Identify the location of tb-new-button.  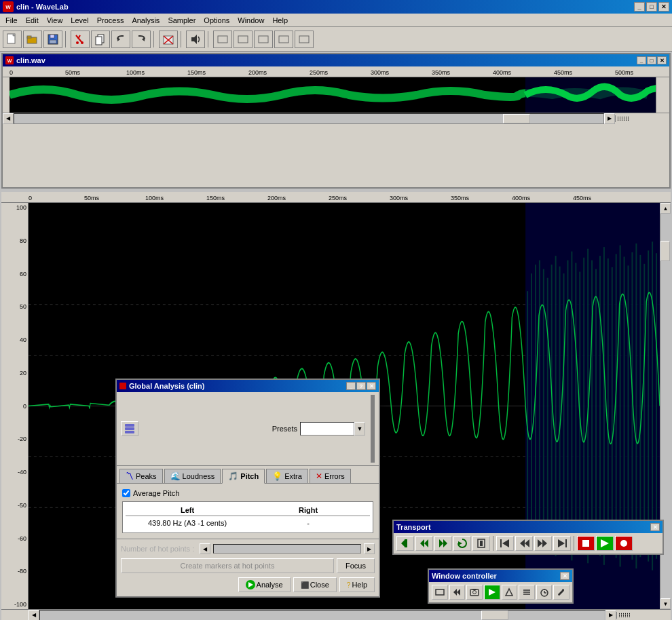
(12, 39).